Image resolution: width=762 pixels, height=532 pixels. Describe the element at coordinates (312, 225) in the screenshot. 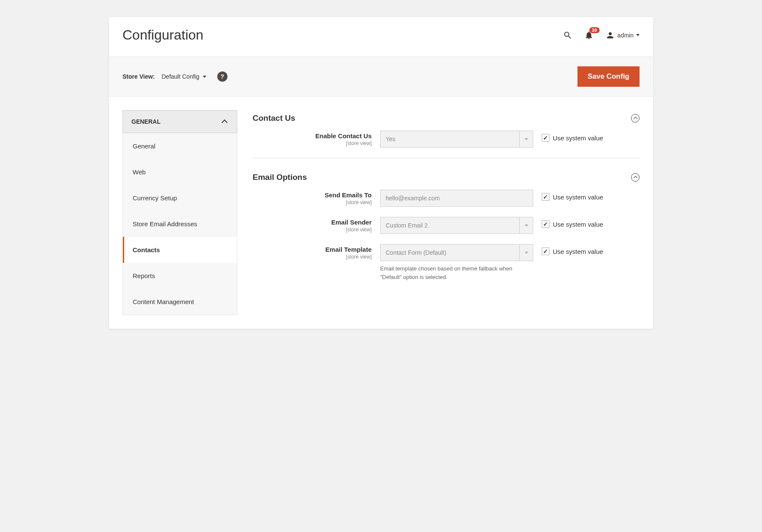

I see `field-label-col: Email Sender [store view]` at that location.